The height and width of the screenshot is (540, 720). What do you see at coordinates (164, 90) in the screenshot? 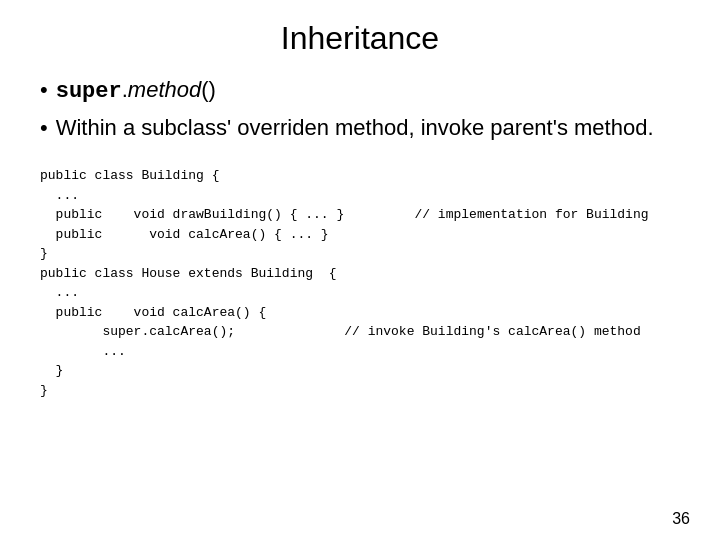
I see `method-name: method` at bounding box center [164, 90].